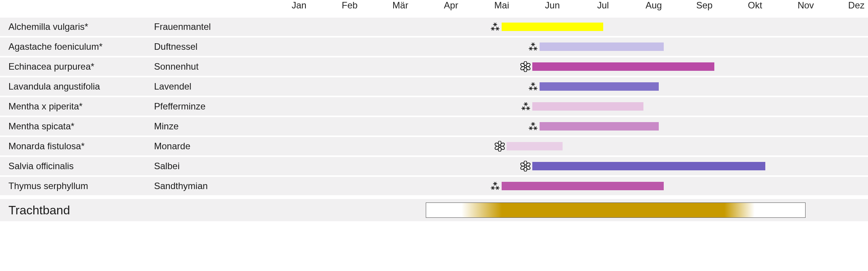 This screenshot has width=868, height=271. I want to click on common-name: Monarde, so click(220, 146).